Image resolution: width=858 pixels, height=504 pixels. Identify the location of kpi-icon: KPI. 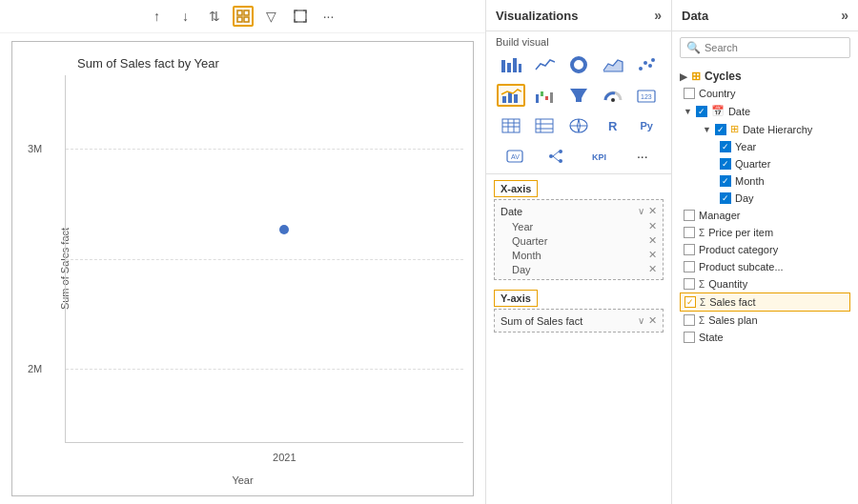
(600, 156).